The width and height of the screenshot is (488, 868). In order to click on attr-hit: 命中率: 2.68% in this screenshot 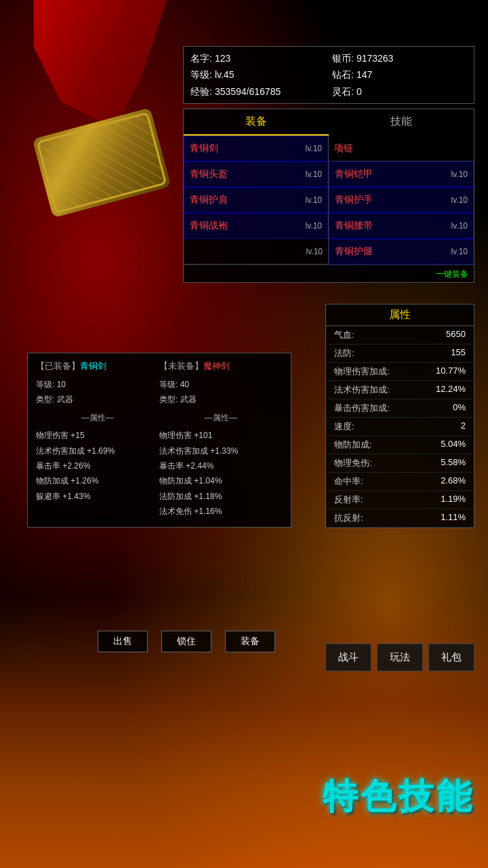, I will do `click(400, 481)`.